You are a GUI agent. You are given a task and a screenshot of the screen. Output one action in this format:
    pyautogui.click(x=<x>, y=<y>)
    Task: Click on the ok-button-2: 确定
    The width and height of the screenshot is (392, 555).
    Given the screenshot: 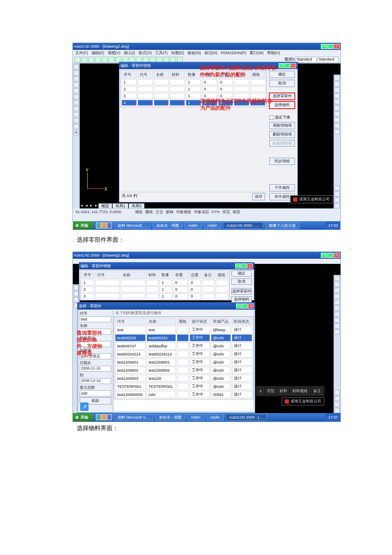 What is the action you would take?
    pyautogui.click(x=242, y=274)
    